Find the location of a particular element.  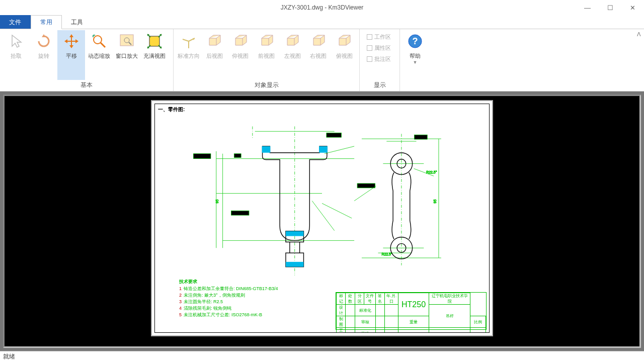

zoom-window-icon is located at coordinates (127, 41).